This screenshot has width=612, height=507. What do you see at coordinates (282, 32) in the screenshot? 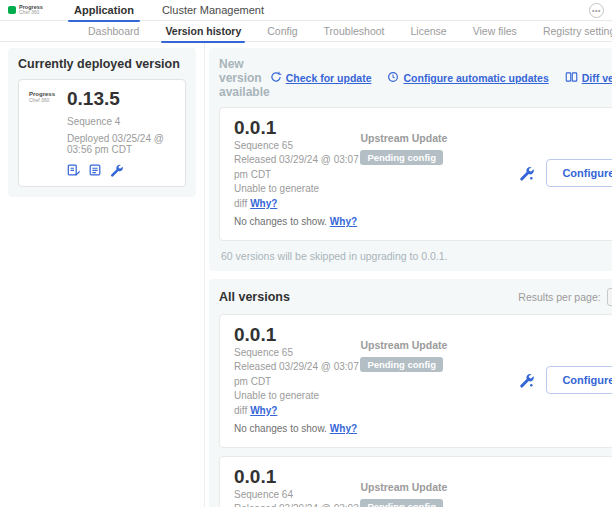
I see `nav-config: Config` at bounding box center [282, 32].